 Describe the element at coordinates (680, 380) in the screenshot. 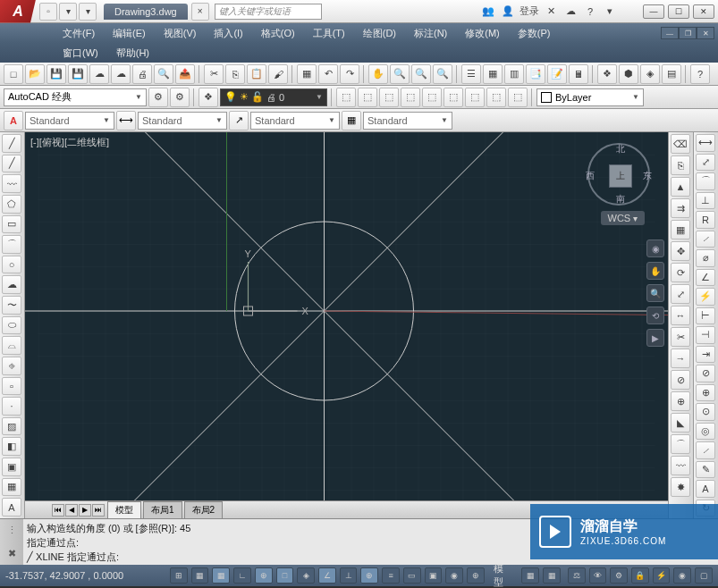

I see `break-icon: ⊘` at that location.